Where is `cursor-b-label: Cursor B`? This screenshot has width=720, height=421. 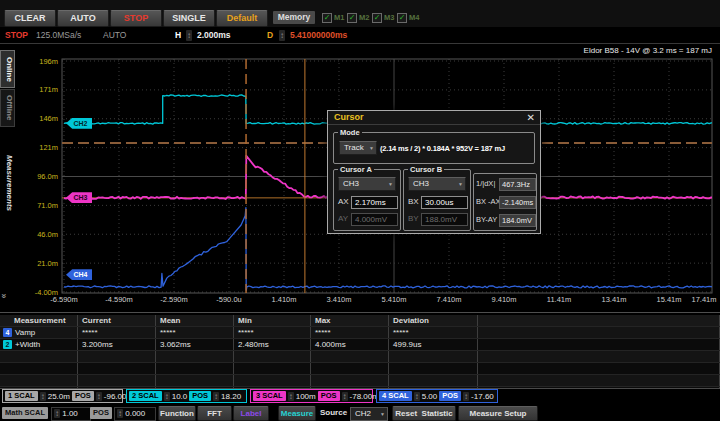 cursor-b-label: Cursor B is located at coordinates (426, 170).